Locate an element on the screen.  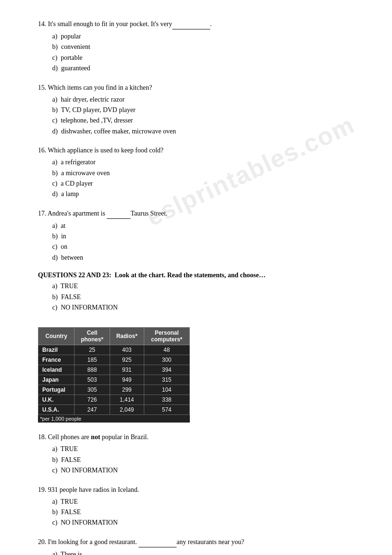
table-row: Brazil 25 403 48 is located at coordinates (114, 350).